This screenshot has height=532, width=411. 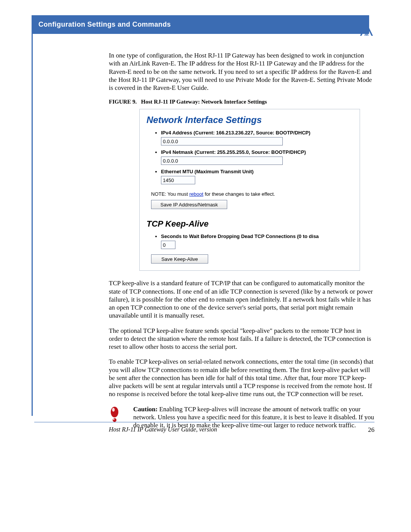 What do you see at coordinates (204, 428) in the screenshot?
I see `page-footer: Host RJ-11 IP Gateway User Guide, versio…` at bounding box center [204, 428].